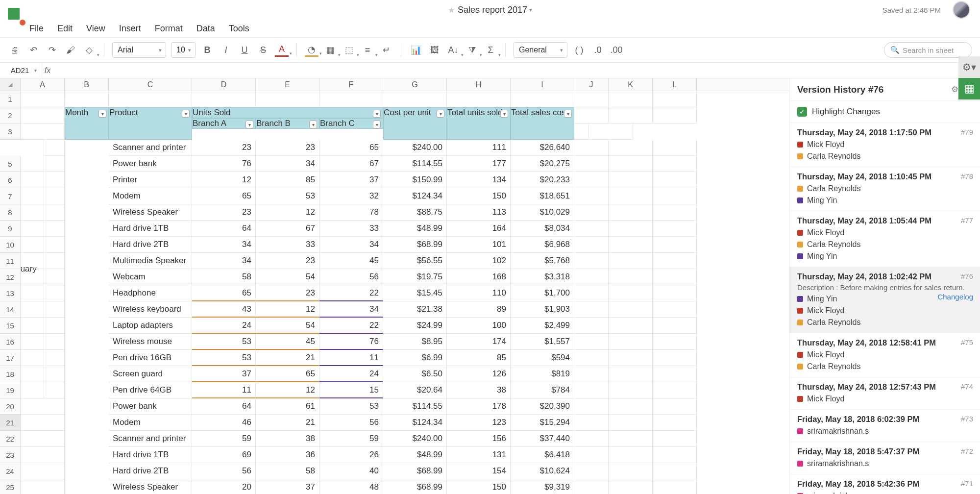 This screenshot has height=494, width=980. Describe the element at coordinates (415, 213) in the screenshot. I see `cell-cost-per-unit: $88.75` at that location.